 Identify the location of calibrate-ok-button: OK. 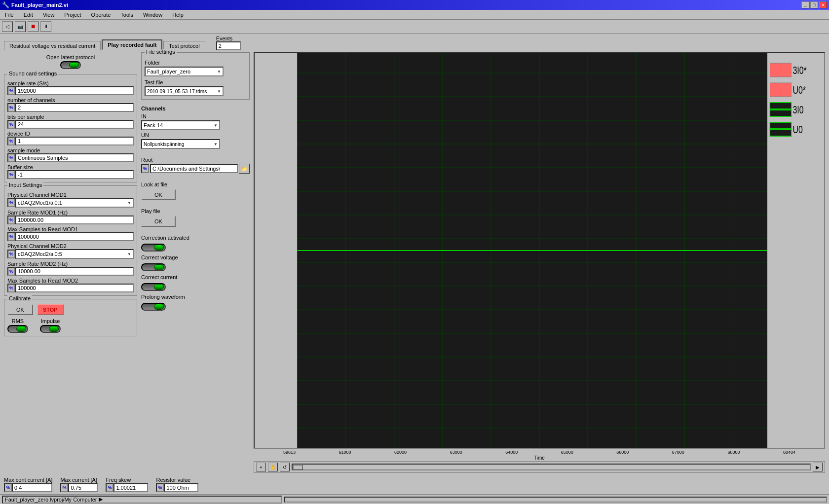
(20, 310).